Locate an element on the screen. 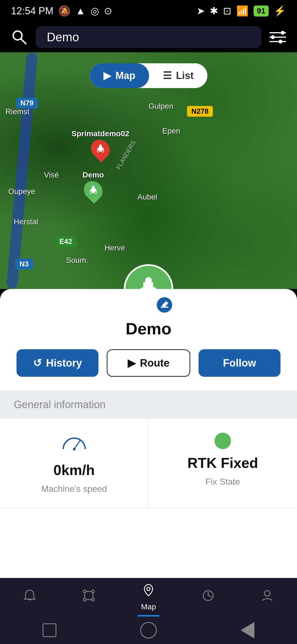  profile-icon is located at coordinates (267, 597).